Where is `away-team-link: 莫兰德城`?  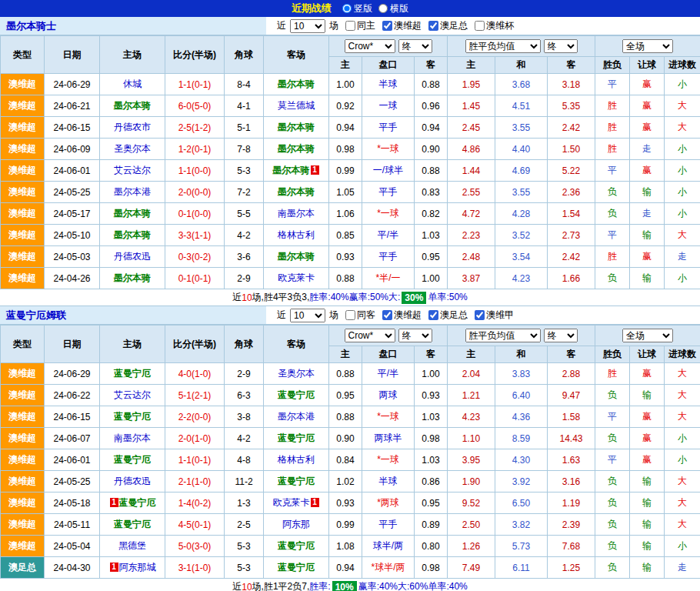
away-team-link: 莫兰德城 is located at coordinates (296, 105).